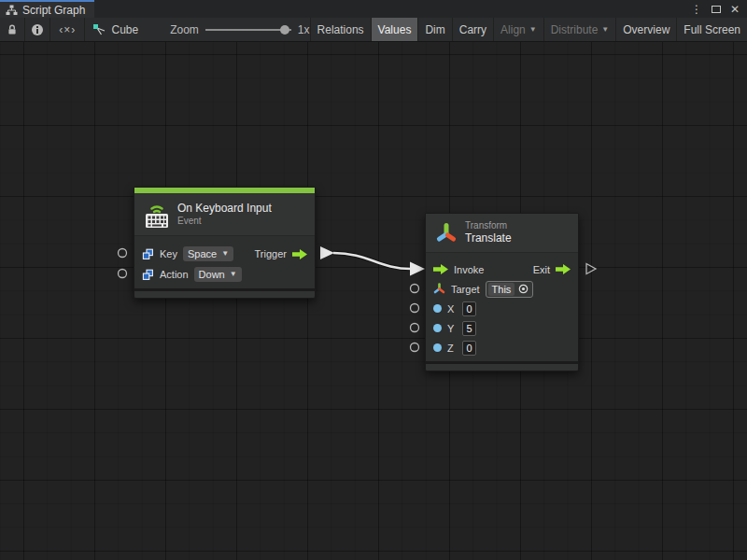 This screenshot has height=560, width=747. What do you see at coordinates (224, 262) in the screenshot?
I see `node-body: Key Space ▼ Trigger Ac` at bounding box center [224, 262].